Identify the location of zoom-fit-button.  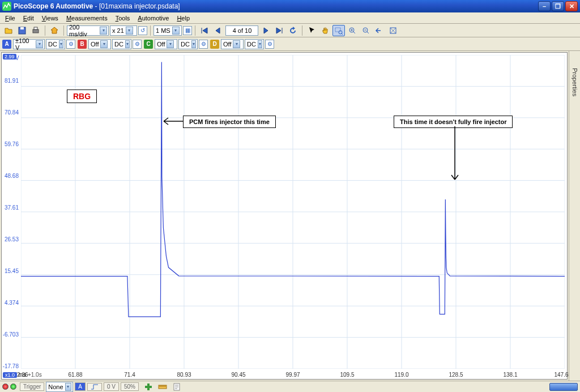
(393, 31).